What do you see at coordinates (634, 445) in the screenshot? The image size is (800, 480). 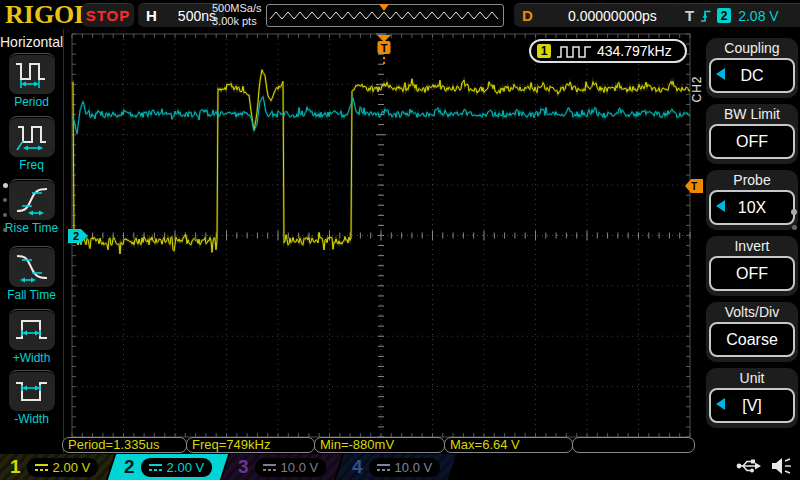 I see `measurement-empty-slot` at bounding box center [634, 445].